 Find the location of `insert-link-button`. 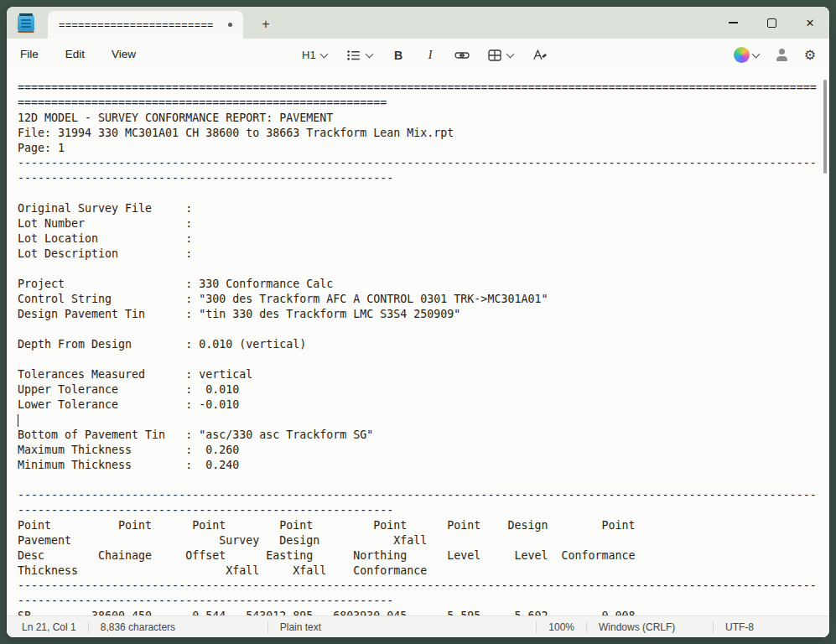

insert-link-button is located at coordinates (462, 55).